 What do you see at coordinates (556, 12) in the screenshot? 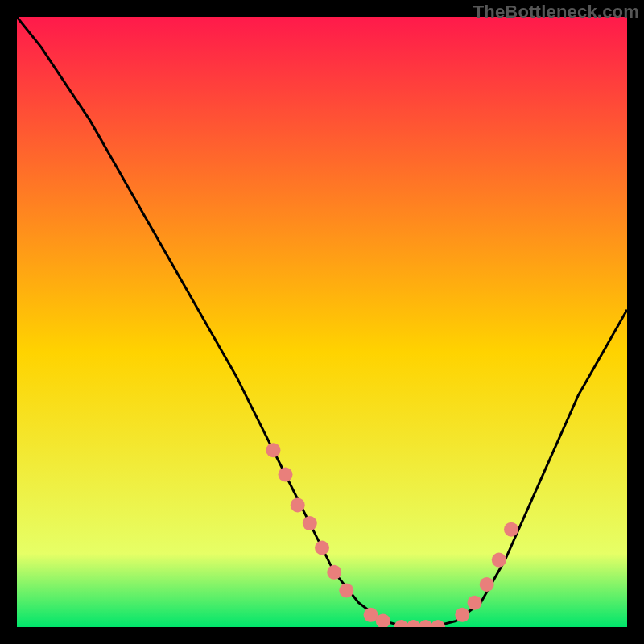
I see `watermark-text: TheBottleneck.com` at bounding box center [556, 12].